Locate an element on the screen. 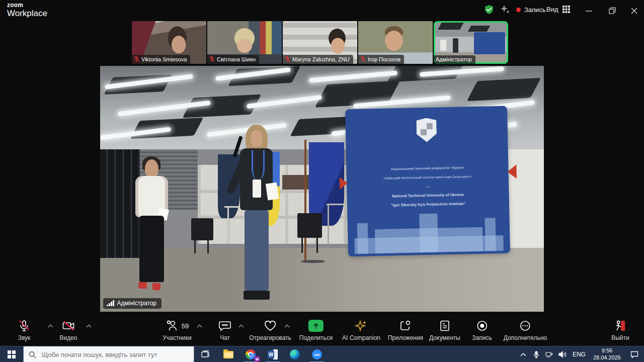 This screenshot has width=644, height=362. recording-dot-icon is located at coordinates (518, 10).